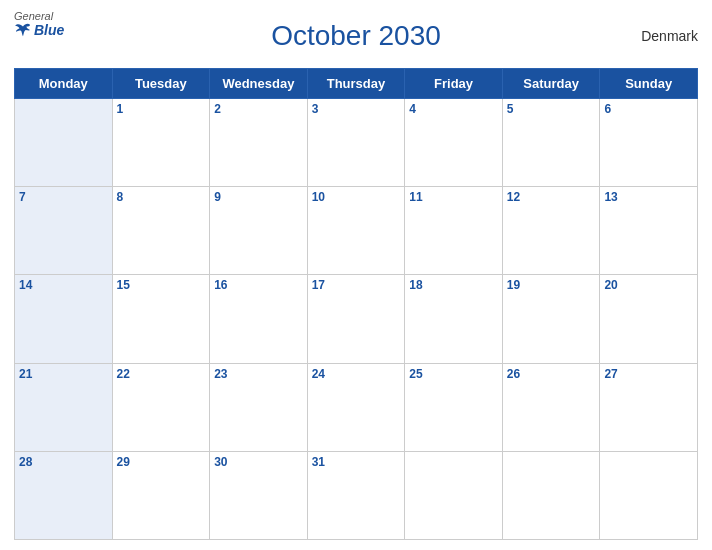 This screenshot has width=712, height=550. I want to click on day-cell-15: 15, so click(161, 319).